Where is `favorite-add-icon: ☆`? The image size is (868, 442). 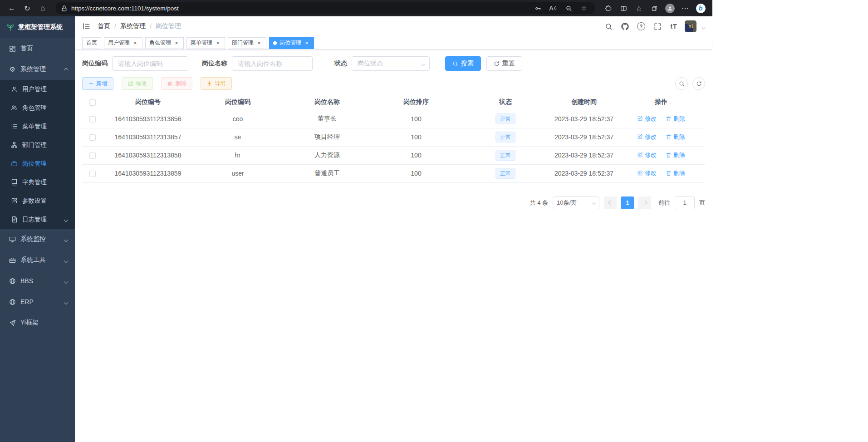
favorite-add-icon: ☆ is located at coordinates (584, 8).